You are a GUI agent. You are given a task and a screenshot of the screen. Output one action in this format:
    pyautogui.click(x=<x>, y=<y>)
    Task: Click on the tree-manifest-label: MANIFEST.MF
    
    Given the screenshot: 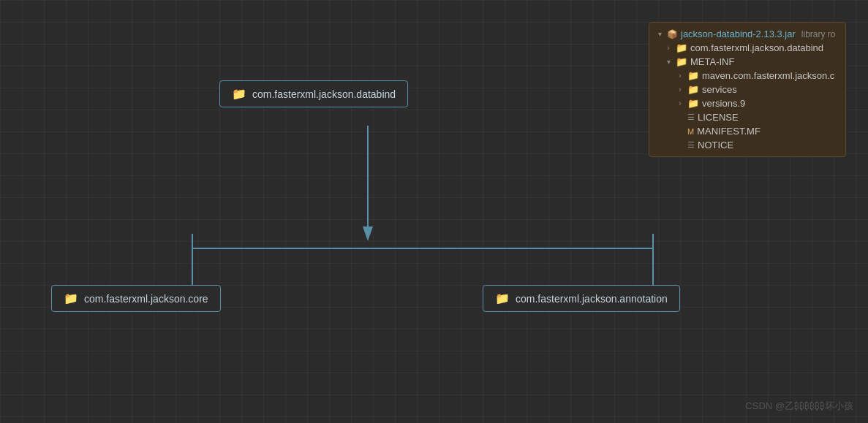 What is the action you would take?
    pyautogui.click(x=728, y=132)
    